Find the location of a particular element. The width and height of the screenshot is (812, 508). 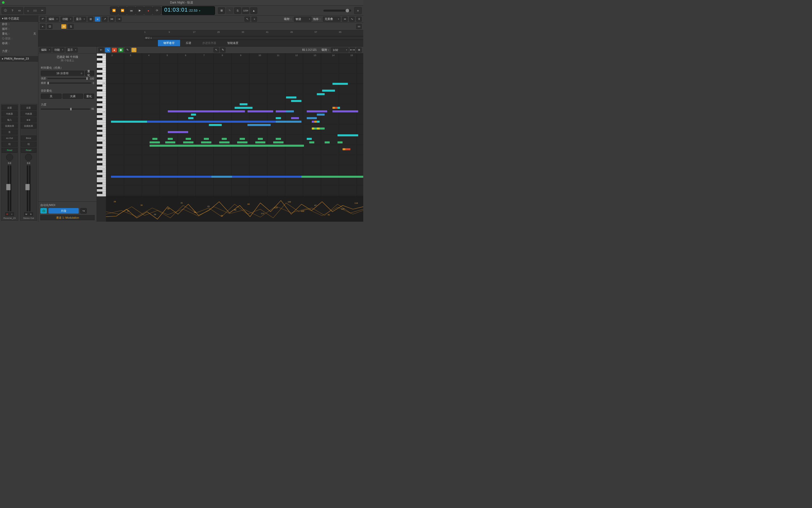

quantize-value-select: 16 分音符◇ is located at coordinates (62, 73).